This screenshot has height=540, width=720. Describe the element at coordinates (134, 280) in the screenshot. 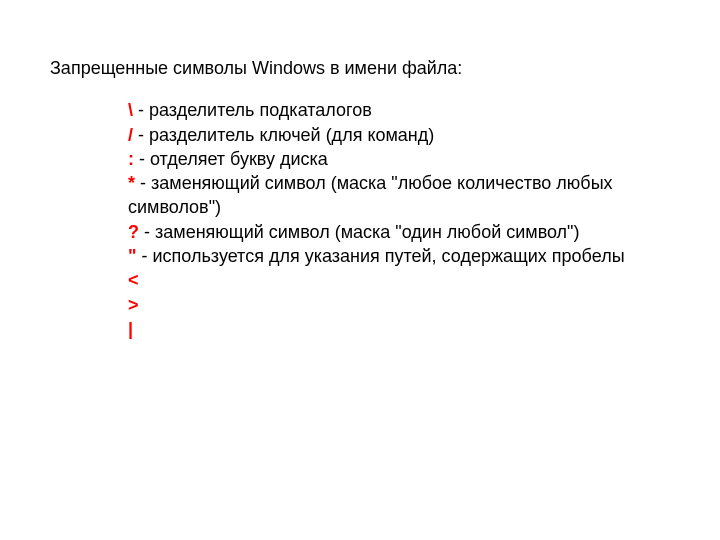

I see `symbol: <` at that location.